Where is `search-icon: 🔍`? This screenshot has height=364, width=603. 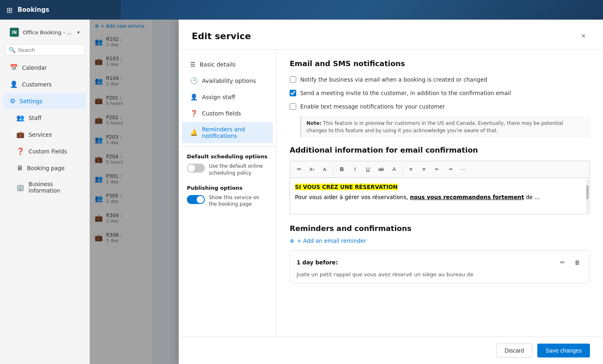 search-icon: 🔍 is located at coordinates (12, 50).